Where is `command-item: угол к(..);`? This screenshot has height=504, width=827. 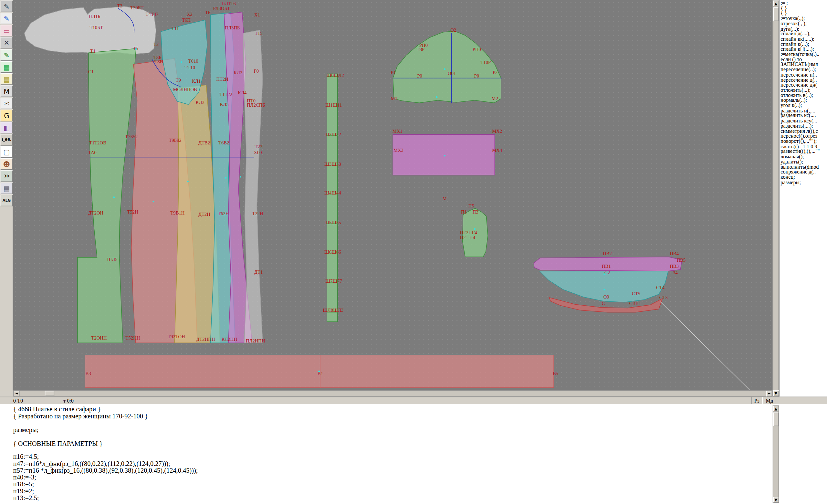
command-item: угол к(..); is located at coordinates (804, 105).